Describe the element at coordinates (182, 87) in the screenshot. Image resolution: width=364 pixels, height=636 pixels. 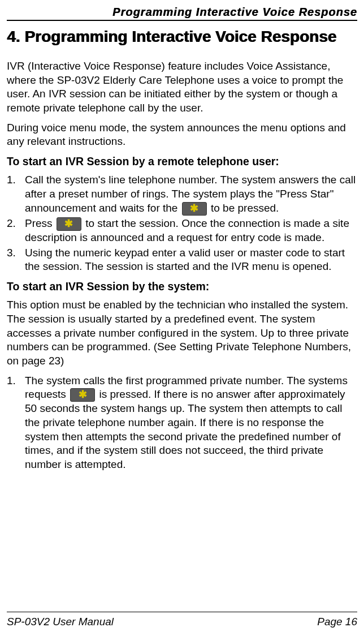
I see `intro-paragraph-1: IVR (Interactive Voice Response) feature…` at that location.